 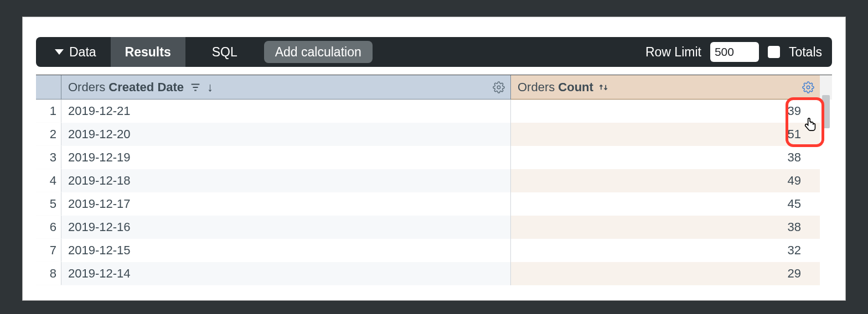 I want to click on row-number: 2, so click(x=49, y=134).